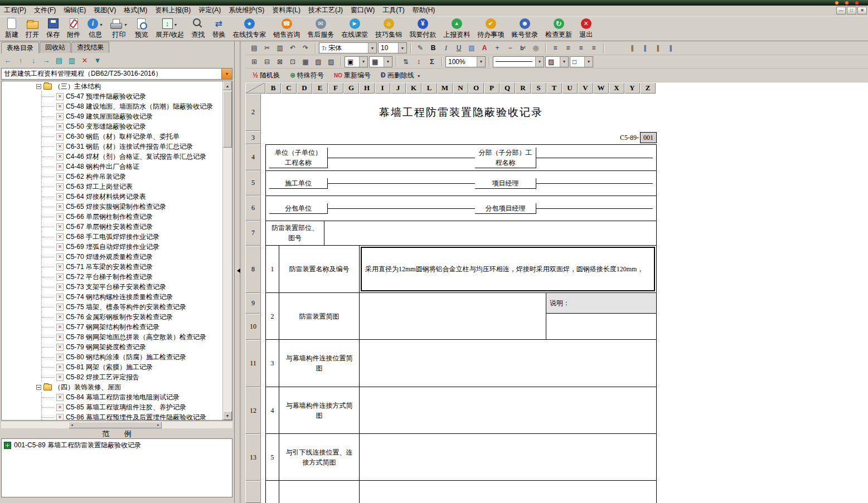  Describe the element at coordinates (508, 363) in the screenshot. I see `connection-position-cell` at that location.